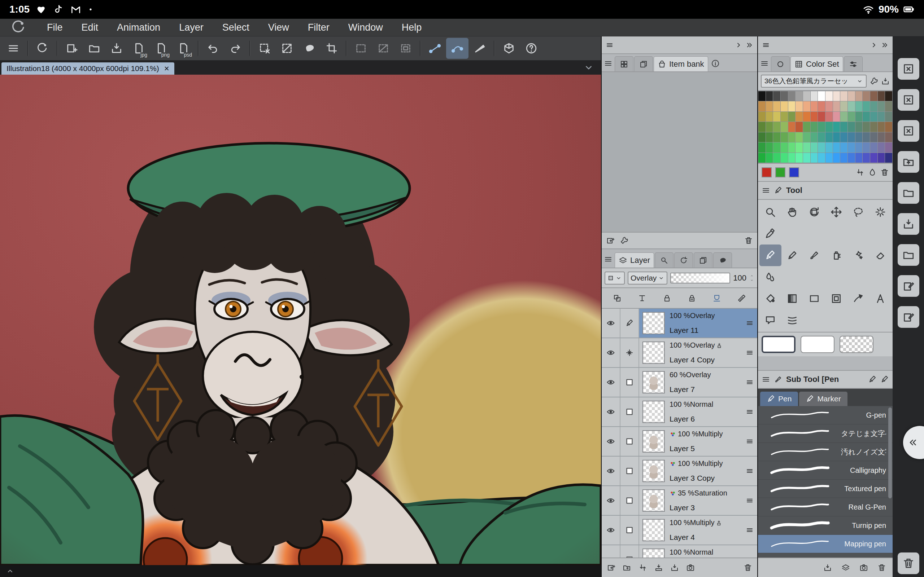  What do you see at coordinates (817, 64) in the screenshot?
I see `tab-color-set: Color Set` at bounding box center [817, 64].